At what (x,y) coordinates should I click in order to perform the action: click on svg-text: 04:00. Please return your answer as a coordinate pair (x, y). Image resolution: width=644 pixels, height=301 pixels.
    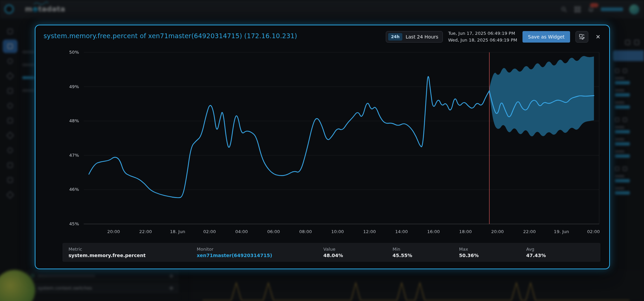
    Looking at the image, I should click on (242, 232).